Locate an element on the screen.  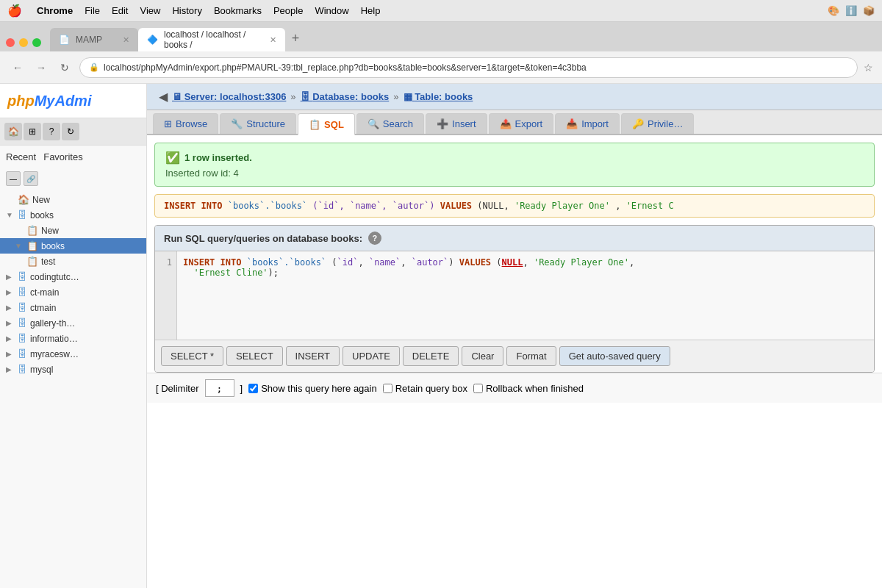
refresh-nav-icon: ↻ is located at coordinates (71, 132).